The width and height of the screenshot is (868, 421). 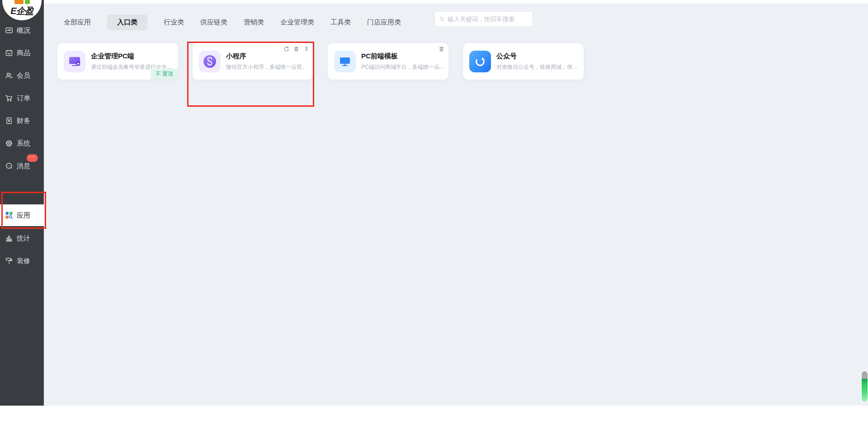 What do you see at coordinates (864, 375) in the screenshot?
I see `scrollbar-thumb-cap` at bounding box center [864, 375].